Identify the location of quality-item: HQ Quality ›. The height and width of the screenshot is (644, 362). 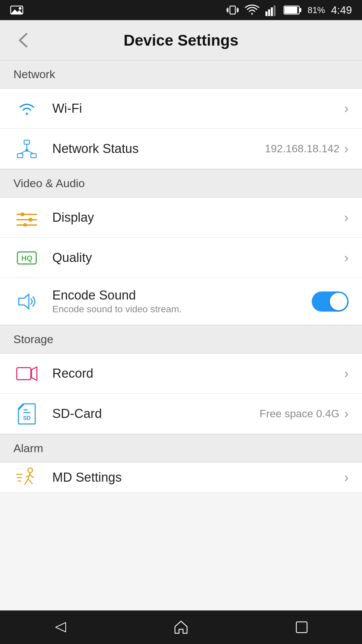
(181, 258).